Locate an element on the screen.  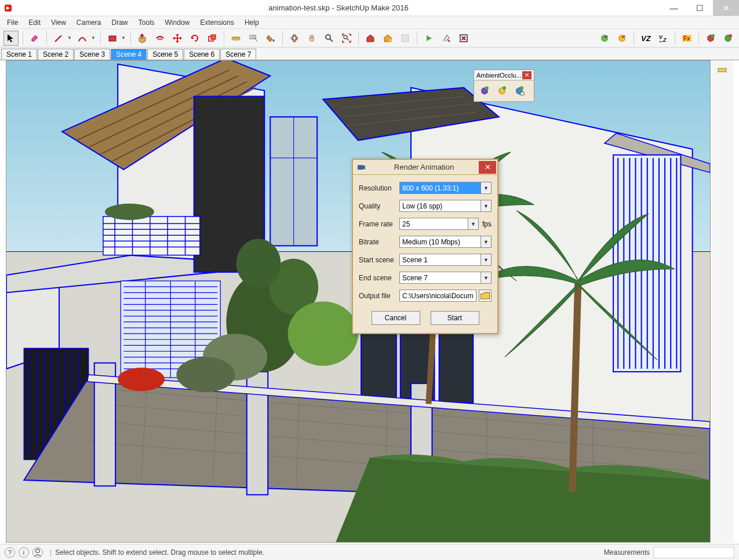
panel-title: AmbientOcclu... is located at coordinates (499, 75).